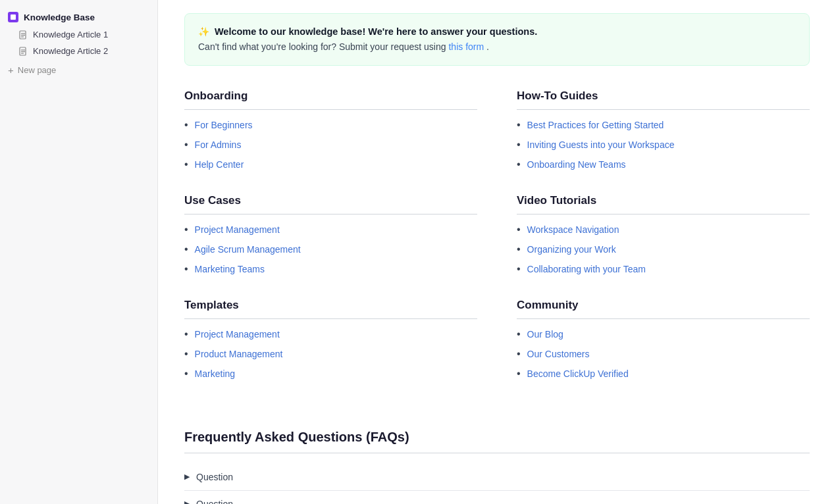 This screenshot has width=836, height=504. What do you see at coordinates (330, 309) in the screenshot?
I see `section-templates-title: Templates` at bounding box center [330, 309].